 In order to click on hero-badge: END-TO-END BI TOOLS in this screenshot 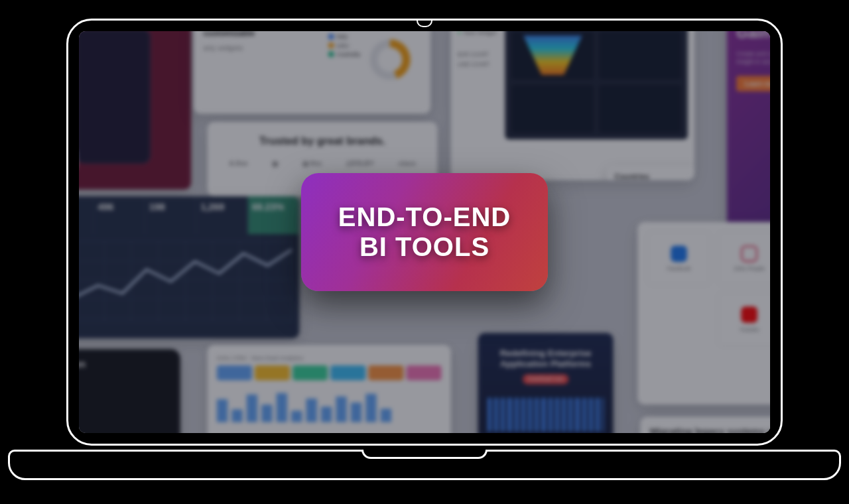, I will do `click(424, 232)`.